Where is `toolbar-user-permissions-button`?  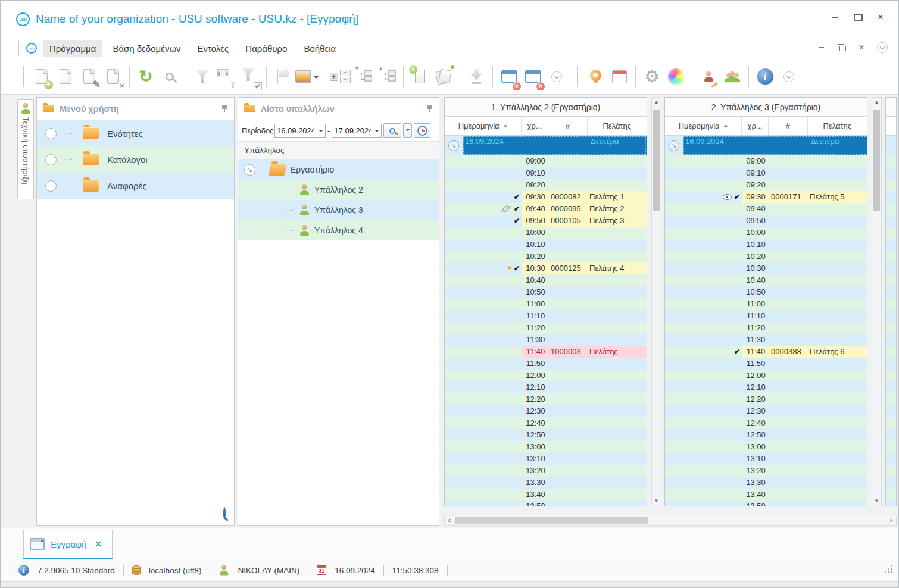
toolbar-user-permissions-button is located at coordinates (708, 77).